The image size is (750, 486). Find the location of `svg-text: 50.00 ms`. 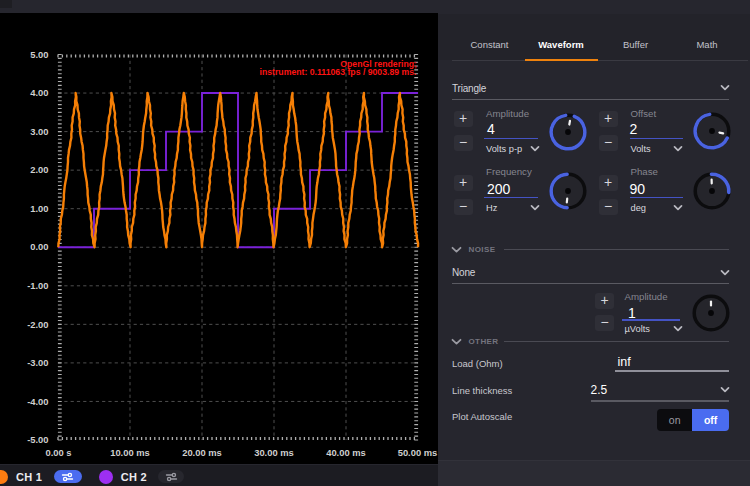

svg-text: 50.00 ms is located at coordinates (418, 452).